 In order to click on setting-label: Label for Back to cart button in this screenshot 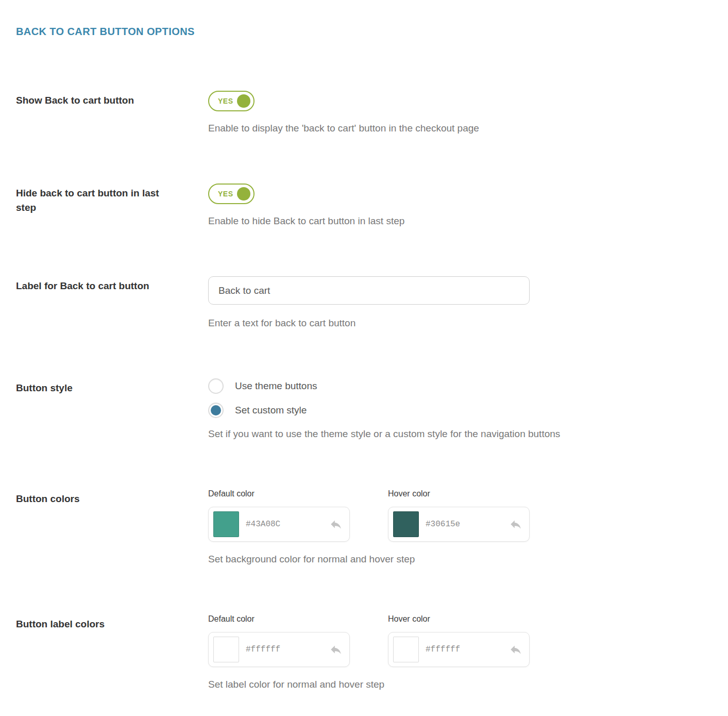, I will do `click(98, 303)`.